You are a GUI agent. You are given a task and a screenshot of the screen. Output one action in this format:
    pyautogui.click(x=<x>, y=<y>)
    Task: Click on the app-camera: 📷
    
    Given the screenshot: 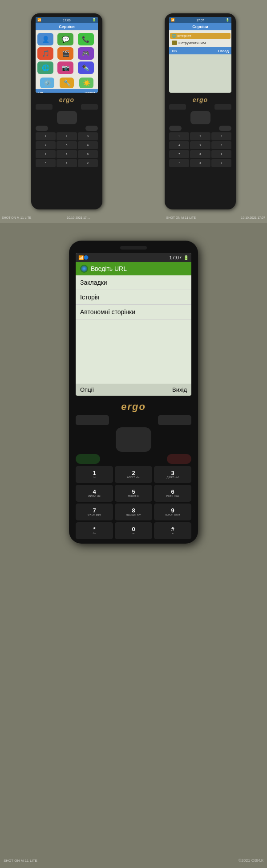 What is the action you would take?
    pyautogui.click(x=65, y=68)
    